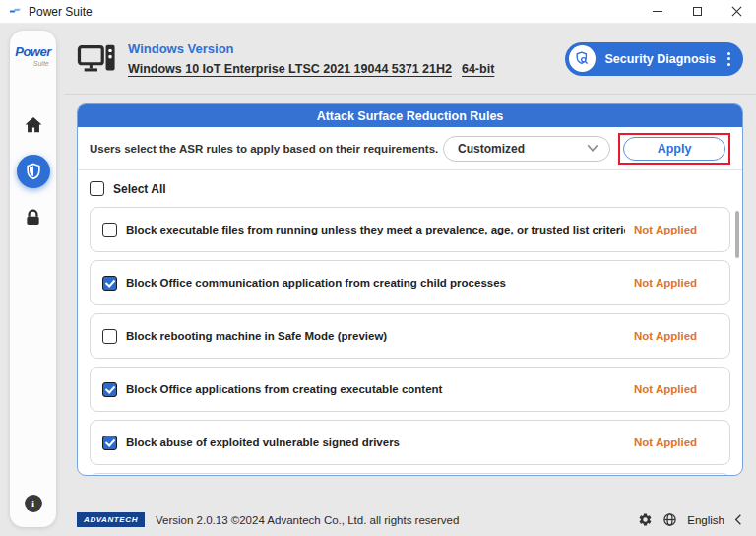 This screenshot has height=536, width=756. What do you see at coordinates (410, 189) in the screenshot?
I see `select-all-row: Select All` at bounding box center [410, 189].